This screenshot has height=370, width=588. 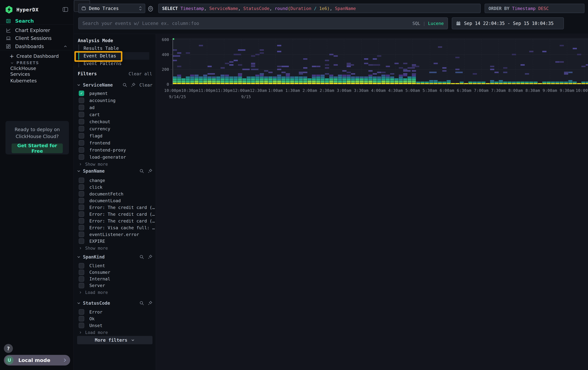 I want to click on clear-all-button: Clear all, so click(x=140, y=74).